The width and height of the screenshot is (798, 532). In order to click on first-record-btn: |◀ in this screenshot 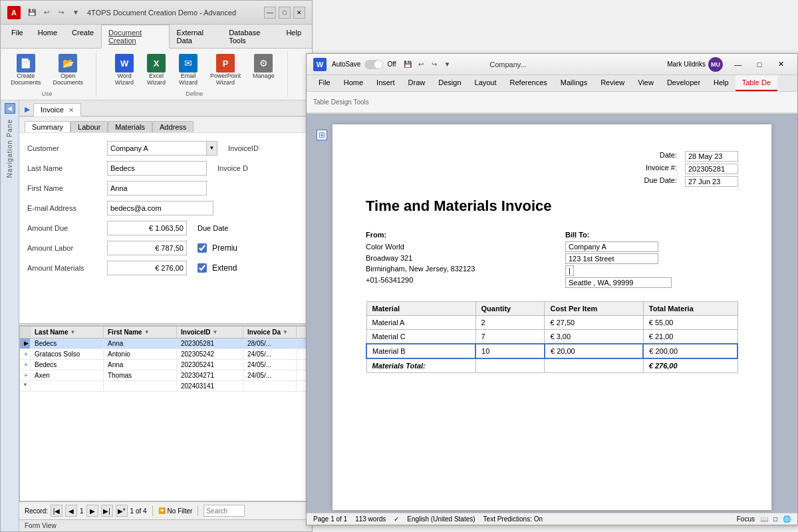, I will do `click(57, 511)`.